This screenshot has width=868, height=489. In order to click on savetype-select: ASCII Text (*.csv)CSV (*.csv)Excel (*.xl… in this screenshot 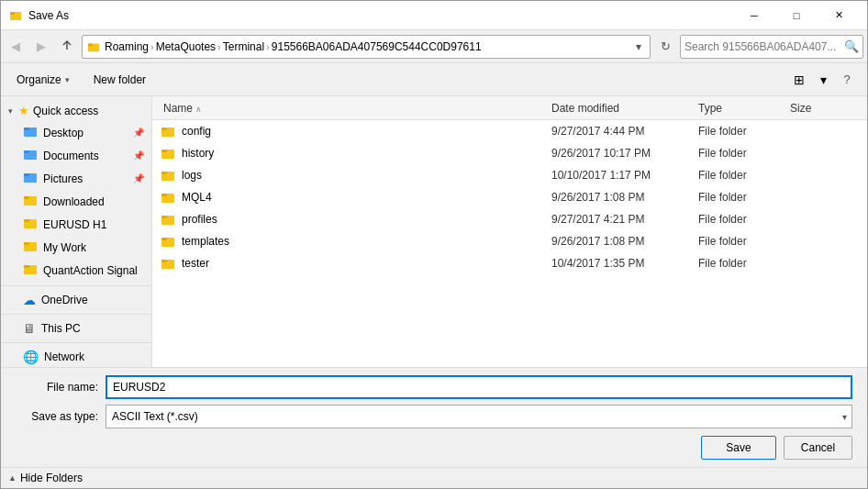, I will do `click(479, 417)`.